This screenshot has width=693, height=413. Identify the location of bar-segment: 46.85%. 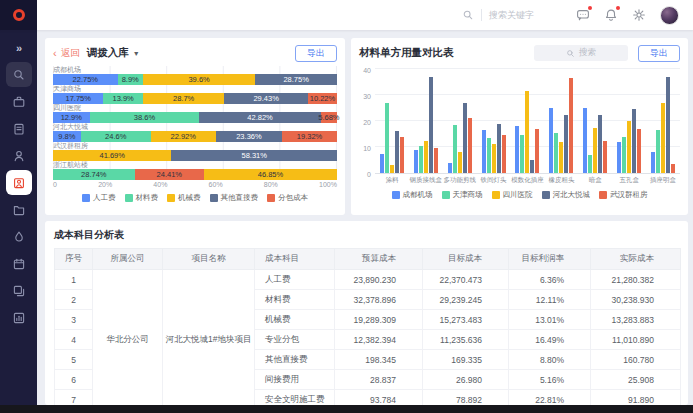
(270, 174).